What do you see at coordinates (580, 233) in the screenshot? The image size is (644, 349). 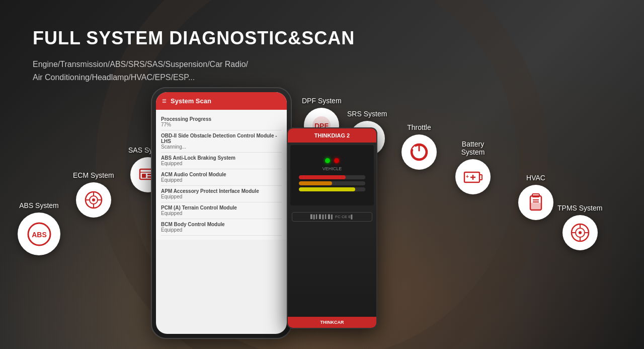 I see `tpms-icon` at bounding box center [580, 233].